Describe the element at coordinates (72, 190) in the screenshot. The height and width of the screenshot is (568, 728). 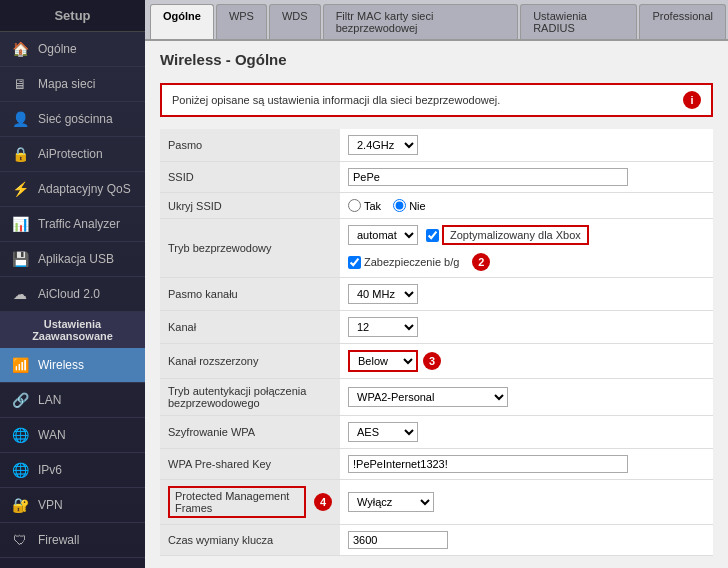
I see `sidebar-item-adaptacyjny-qos: ⚡ Adaptacyjny QoS` at that location.